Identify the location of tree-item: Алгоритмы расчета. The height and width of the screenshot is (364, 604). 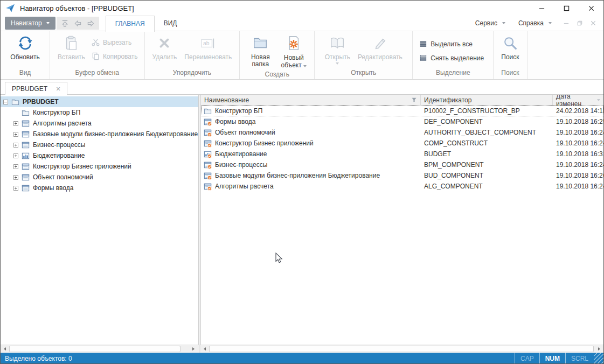
(99, 123).